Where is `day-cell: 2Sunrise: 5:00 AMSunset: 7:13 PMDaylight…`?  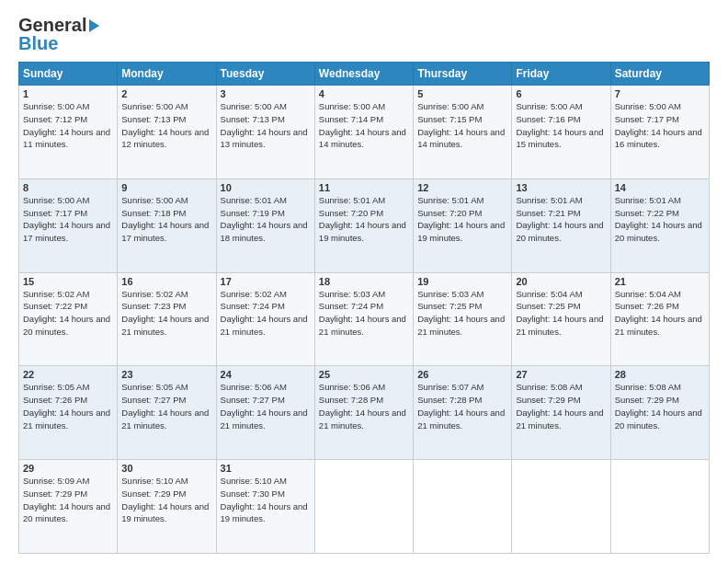 day-cell: 2Sunrise: 5:00 AMSunset: 7:13 PMDaylight… is located at coordinates (167, 132).